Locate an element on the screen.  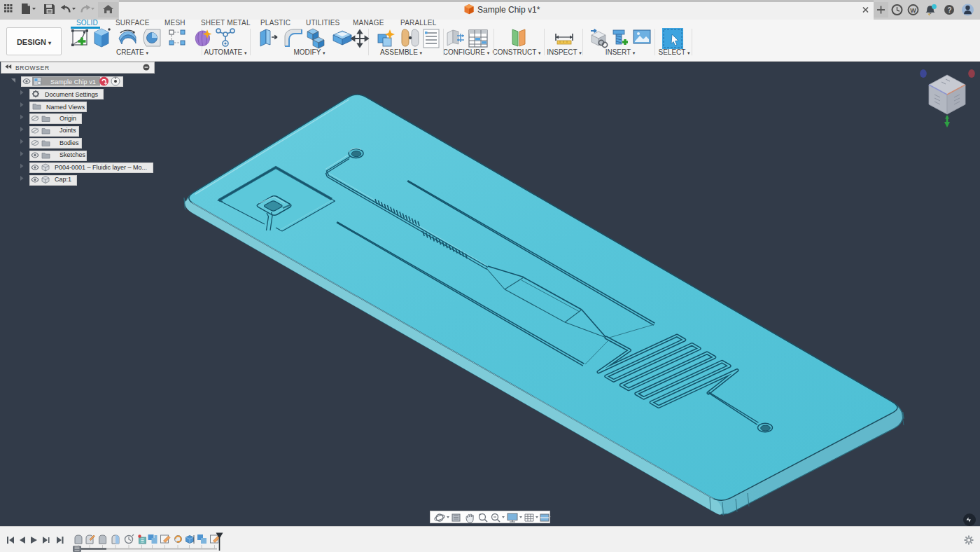
svg-text: Sketches is located at coordinates (73, 155).